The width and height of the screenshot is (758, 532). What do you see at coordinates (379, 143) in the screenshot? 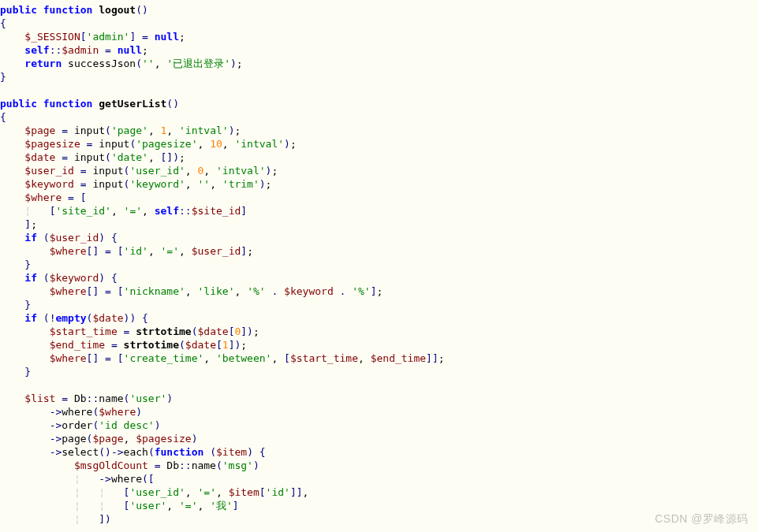
I see `code-line: $pagesize = input('pagesize', 10, 'intva…` at bounding box center [379, 143].